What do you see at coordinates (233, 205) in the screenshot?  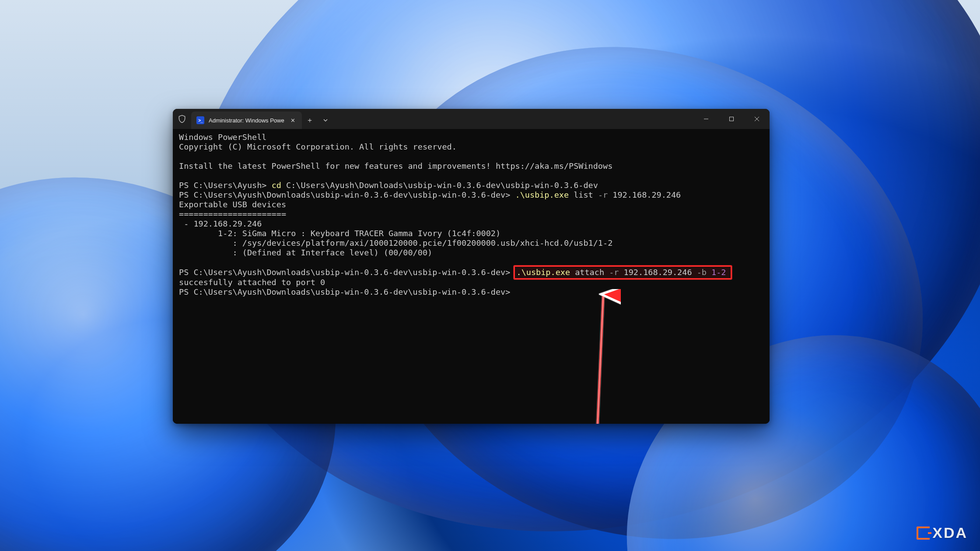 I see `console-line: Exportable USB devices` at bounding box center [233, 205].